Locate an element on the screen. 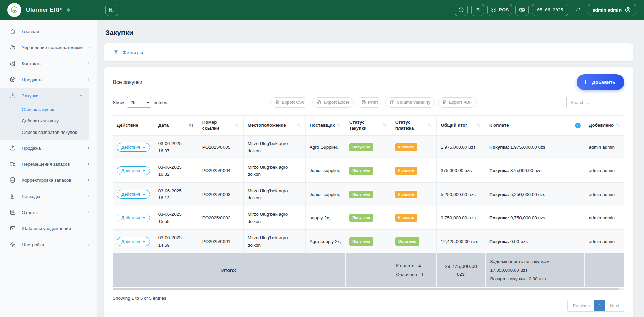  pos-button: POS is located at coordinates (500, 10).